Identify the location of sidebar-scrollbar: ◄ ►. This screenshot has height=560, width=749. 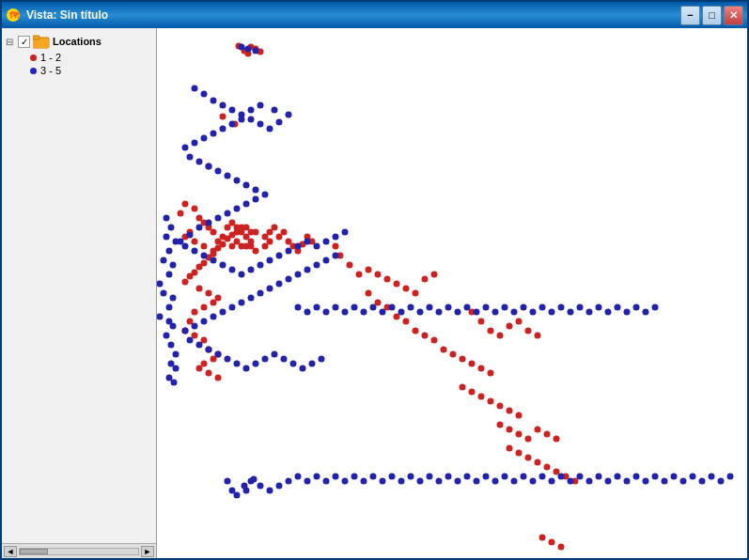
(79, 551).